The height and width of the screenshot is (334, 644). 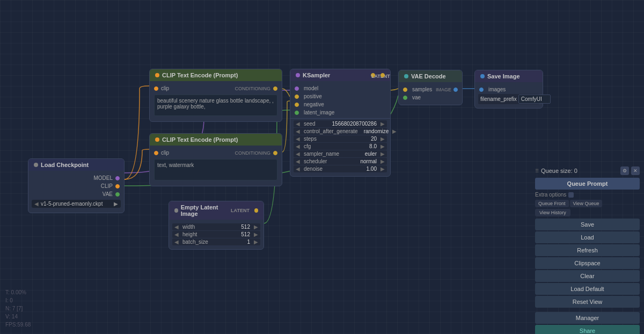 What do you see at coordinates (253, 89) in the screenshot?
I see `clip-node-1-output-label: CONDITIONING` at bounding box center [253, 89].